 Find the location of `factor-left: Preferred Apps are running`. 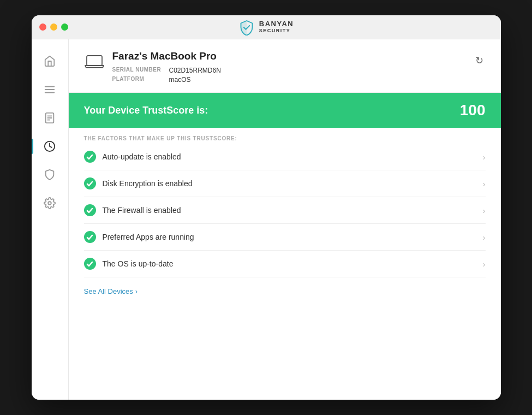

factor-left: Preferred Apps are running is located at coordinates (139, 237).